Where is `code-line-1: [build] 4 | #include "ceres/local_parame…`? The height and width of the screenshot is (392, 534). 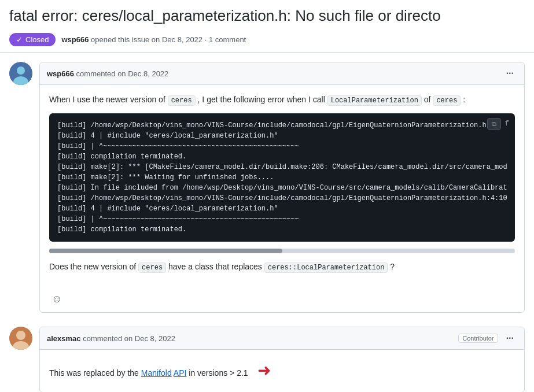 code-line-1: [build] 4 | #include "ceres/local_parame… is located at coordinates (282, 136).